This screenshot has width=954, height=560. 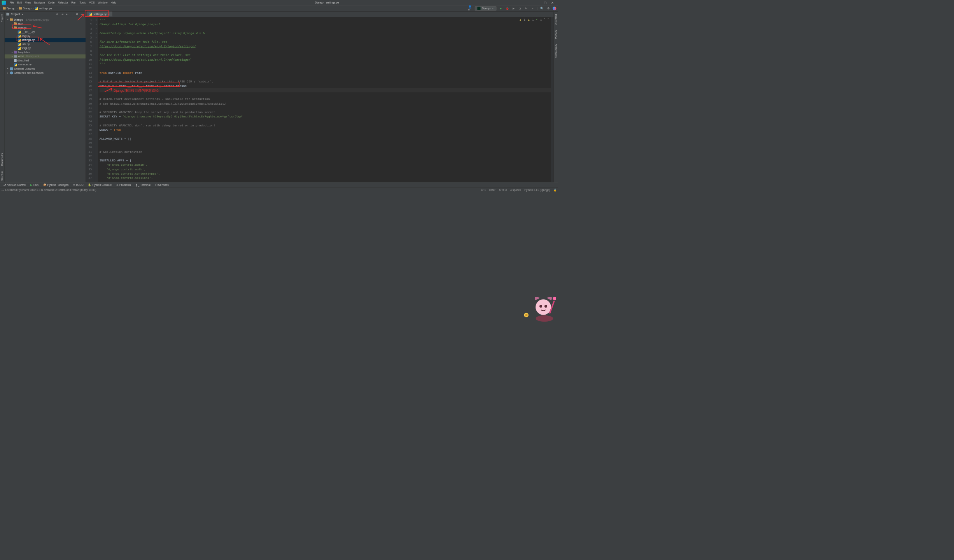 What do you see at coordinates (320, 100) in the screenshot?
I see `editor-body: 12345678910 11121314151617181920 2122232…` at bounding box center [320, 100].